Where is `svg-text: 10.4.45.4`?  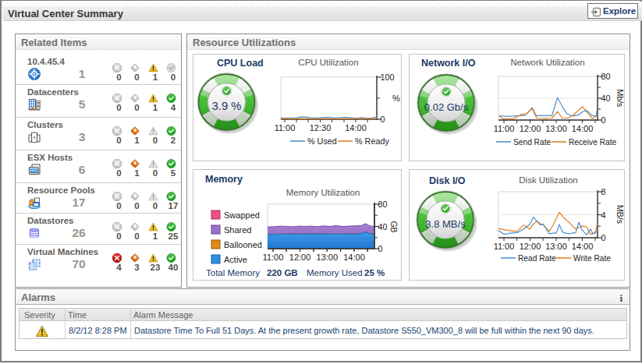
svg-text: 10.4.45.4 is located at coordinates (47, 62).